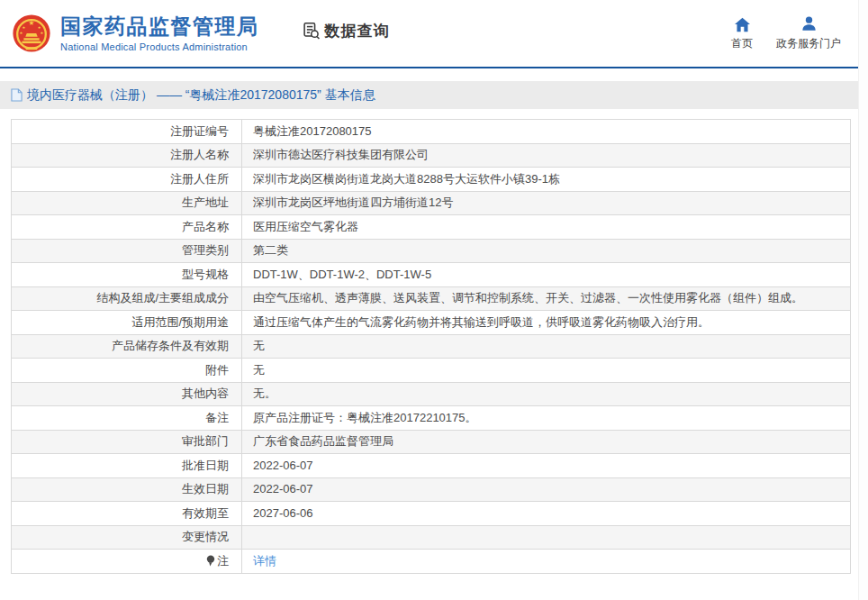 The width and height of the screenshot is (868, 600). What do you see at coordinates (742, 24) in the screenshot?
I see `home-icon` at bounding box center [742, 24].